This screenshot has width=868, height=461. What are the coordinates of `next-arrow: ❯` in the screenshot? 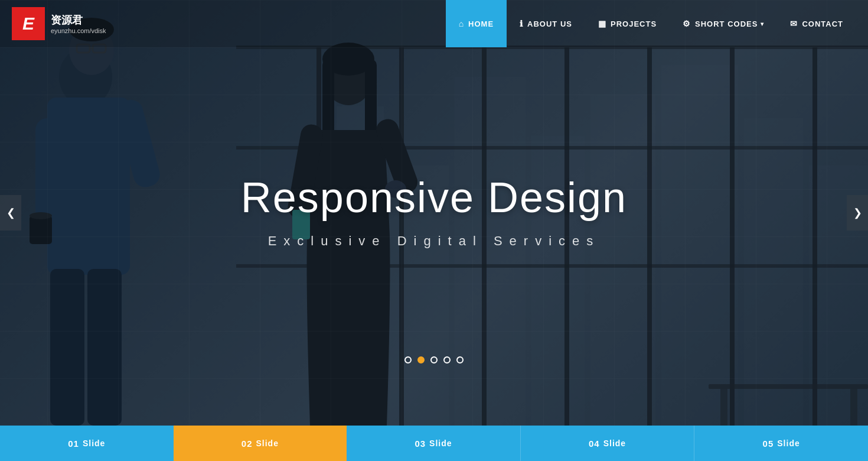 It's located at (857, 213).